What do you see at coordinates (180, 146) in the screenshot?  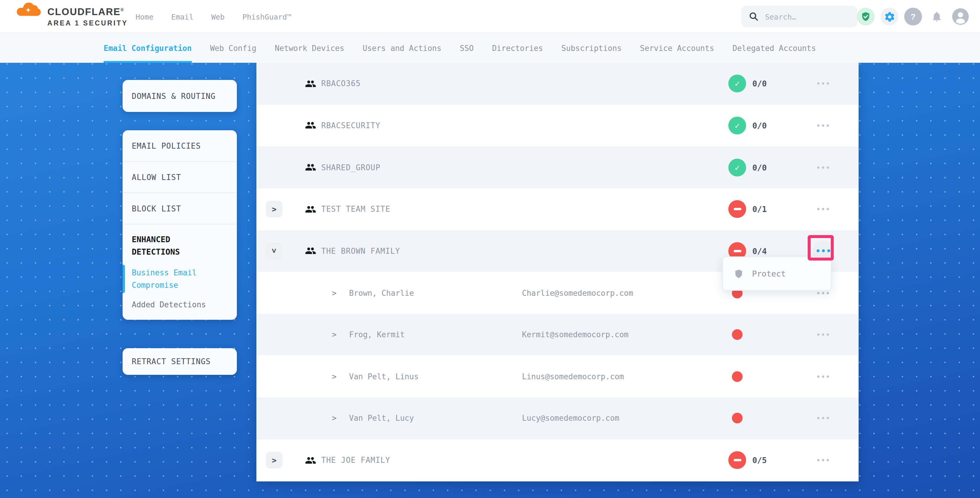 I see `sidebar-item-email-policies: EMAIL POLICIES` at bounding box center [180, 146].